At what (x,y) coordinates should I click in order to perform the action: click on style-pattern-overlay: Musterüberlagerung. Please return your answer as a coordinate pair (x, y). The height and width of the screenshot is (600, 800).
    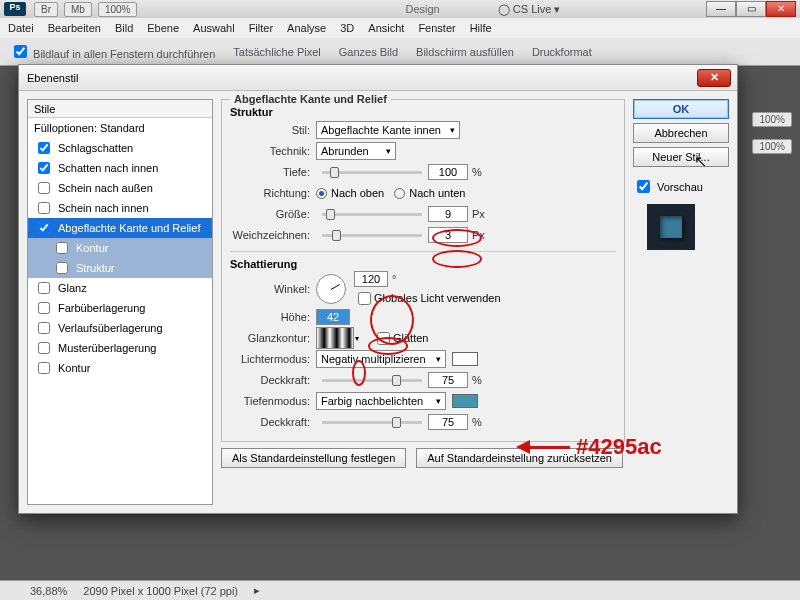
    Looking at the image, I should click on (120, 348).